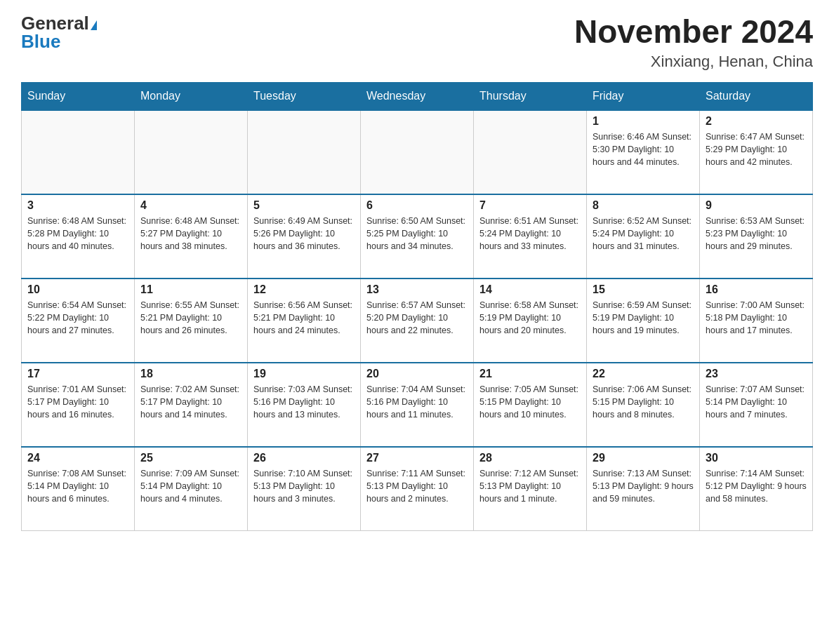 This screenshot has height=644, width=834. I want to click on calendar-cell: 3Sunrise: 6:48 AM Sunset: 5:28 PM Daylig…, so click(79, 236).